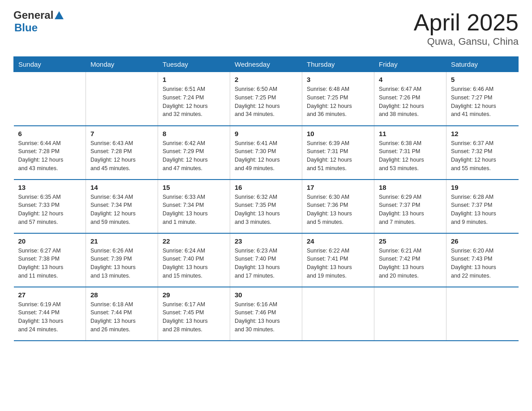 Image resolution: width=532 pixels, height=411 pixels. What do you see at coordinates (338, 210) in the screenshot?
I see `day-info: Sunrise: 6:30 AM Sunset: 7:36 PM Dayligh…` at bounding box center [338, 210].